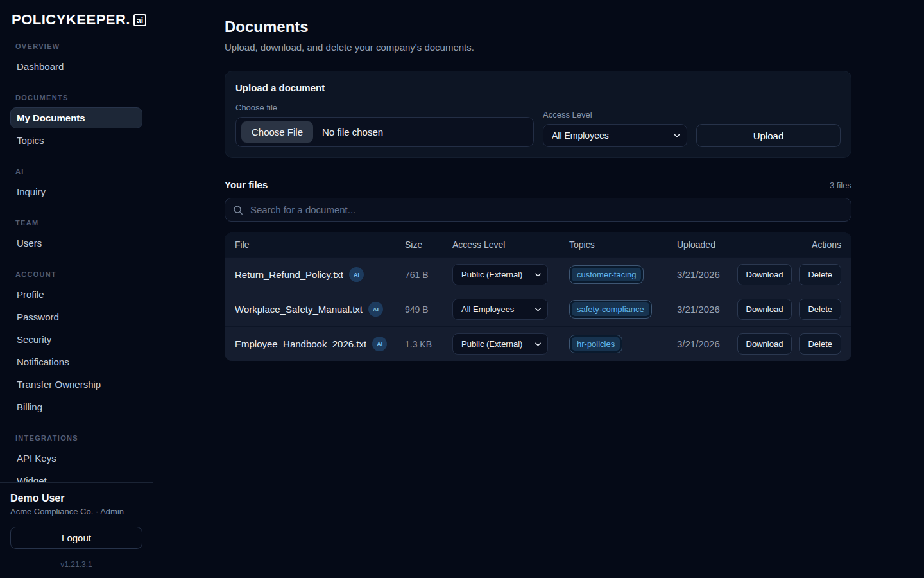 Image resolution: width=924 pixels, height=578 pixels. I want to click on file-cell: Employee_Handbook_2026.txt AI, so click(320, 344).